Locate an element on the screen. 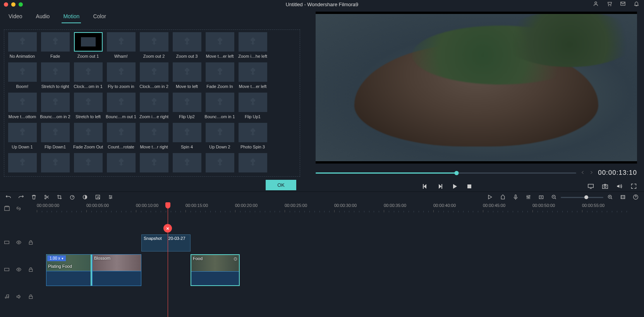  zoom-fit-icon is located at coordinates (623, 198).